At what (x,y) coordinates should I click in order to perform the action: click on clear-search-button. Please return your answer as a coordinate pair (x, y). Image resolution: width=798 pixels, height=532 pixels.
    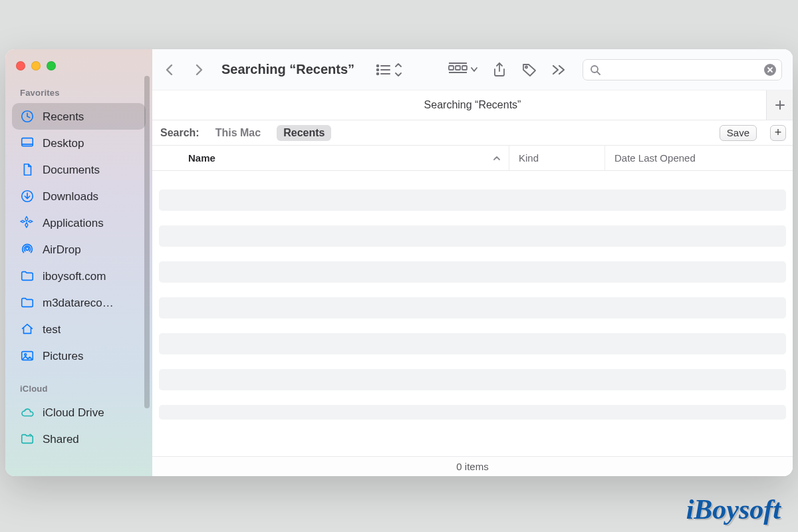
    Looking at the image, I should click on (770, 70).